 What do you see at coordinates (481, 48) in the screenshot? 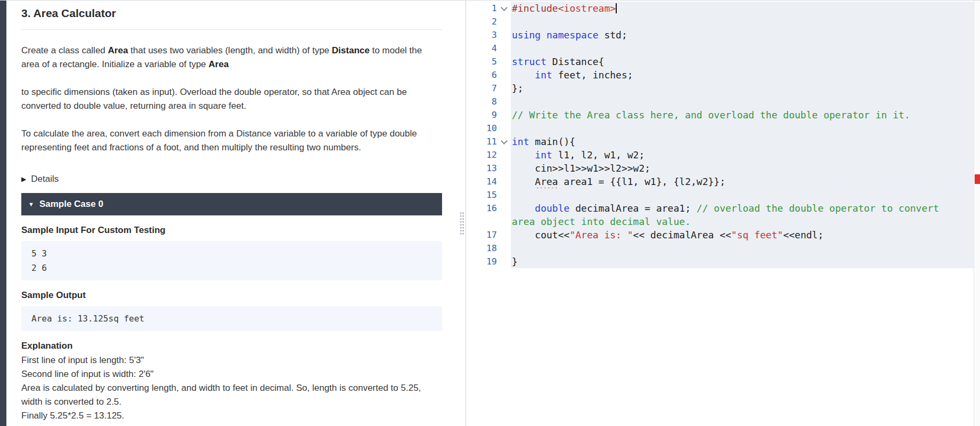
I see `line-number: 4` at bounding box center [481, 48].